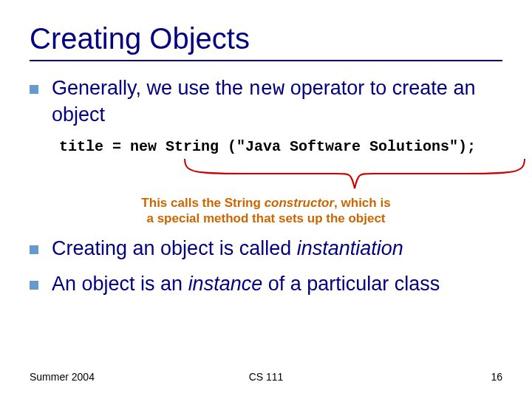 Image resolution: width=532 pixels, height=399 pixels. Describe the element at coordinates (266, 61) in the screenshot. I see `title-rule` at that location.